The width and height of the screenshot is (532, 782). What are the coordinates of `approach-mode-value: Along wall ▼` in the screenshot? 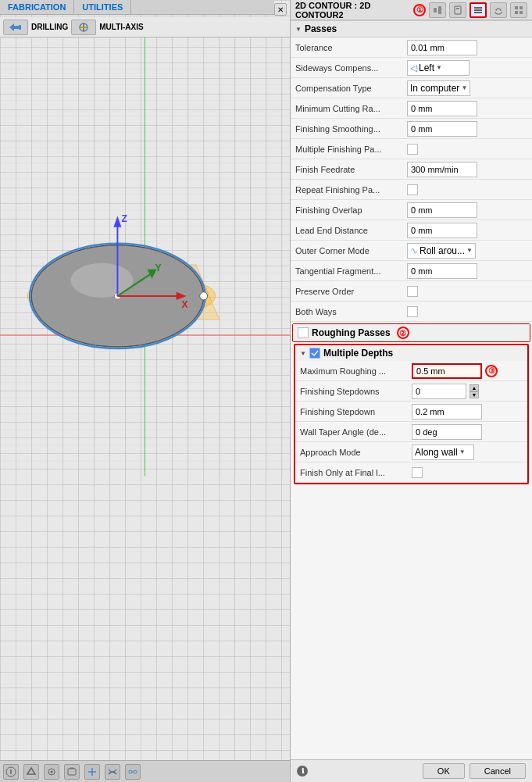 It's located at (468, 452).